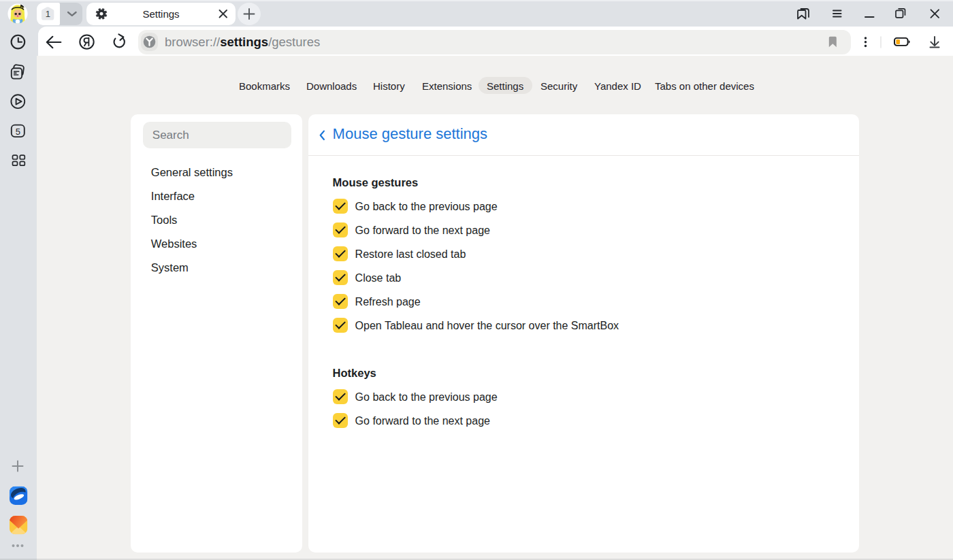  Describe the element at coordinates (48, 14) in the screenshot. I see `svg-text: 1` at that location.